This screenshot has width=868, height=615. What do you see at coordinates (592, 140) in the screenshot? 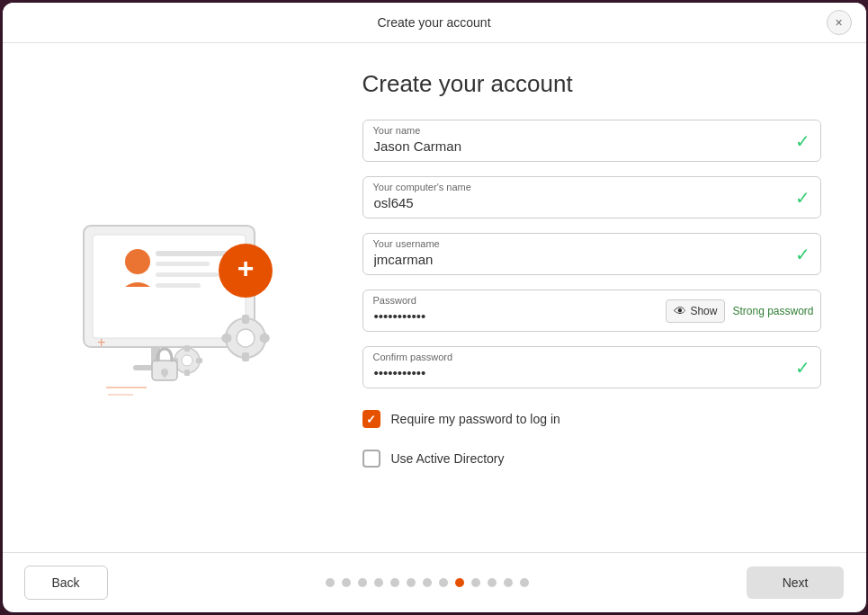
I see `name-input` at bounding box center [592, 140].